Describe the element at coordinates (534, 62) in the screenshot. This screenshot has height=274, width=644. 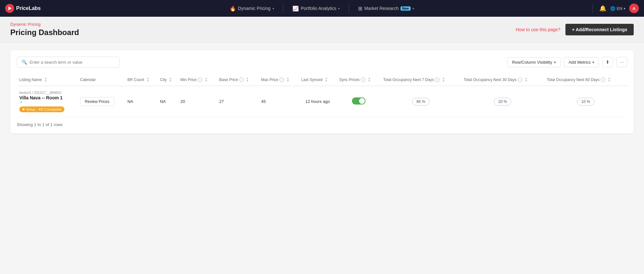
I see `row-column-visibility-button: Row/Column Visibility ▾` at that location.